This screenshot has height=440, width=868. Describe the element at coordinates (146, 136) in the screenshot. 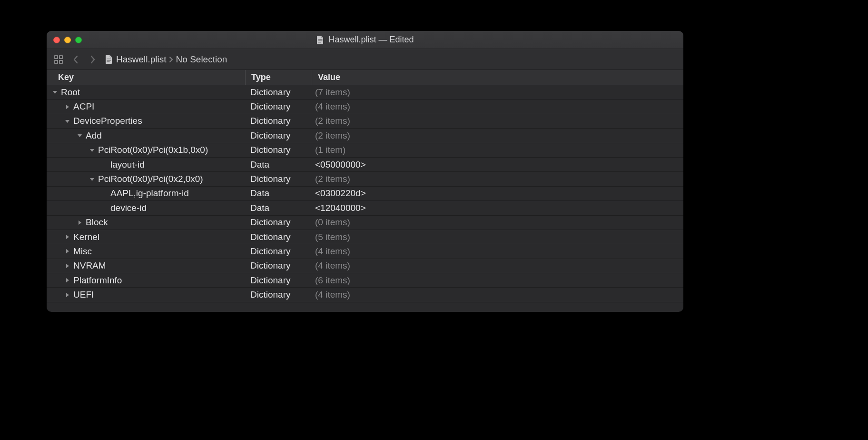

I see `cell-key: Add` at that location.